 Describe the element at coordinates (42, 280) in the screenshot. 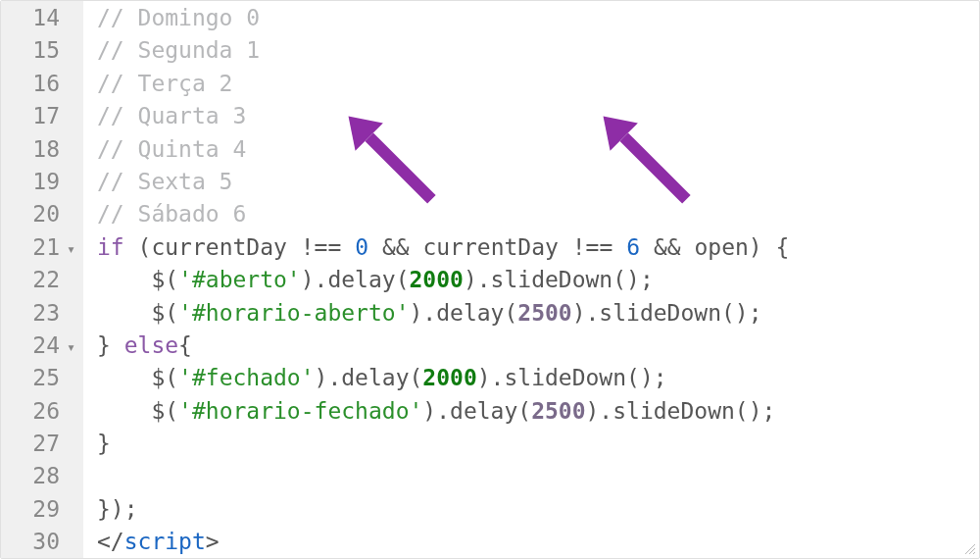

I see `line-number-gutter: 1415161718192021▾222324▾252627282930` at that location.